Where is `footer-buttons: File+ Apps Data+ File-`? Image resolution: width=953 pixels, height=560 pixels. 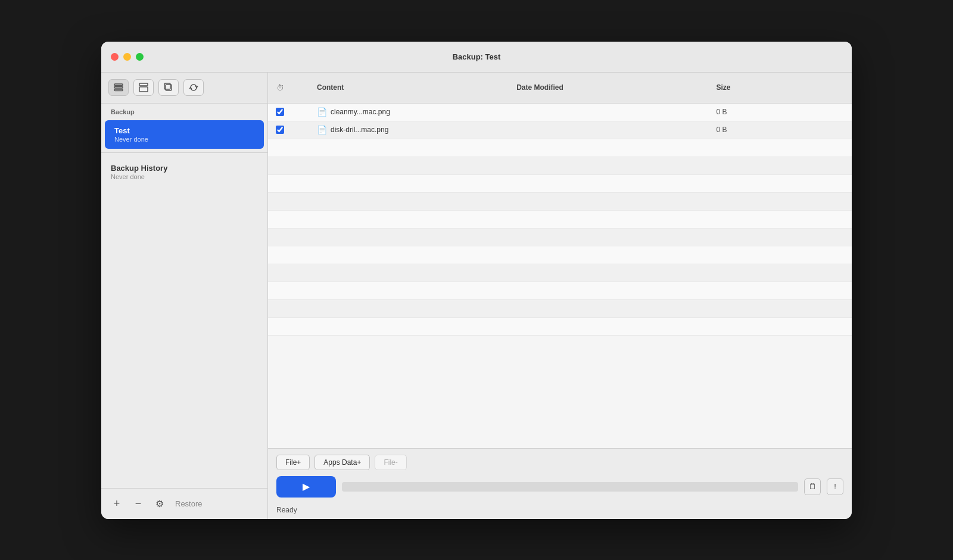
footer-buttons: File+ Apps Data+ File- is located at coordinates (560, 462).